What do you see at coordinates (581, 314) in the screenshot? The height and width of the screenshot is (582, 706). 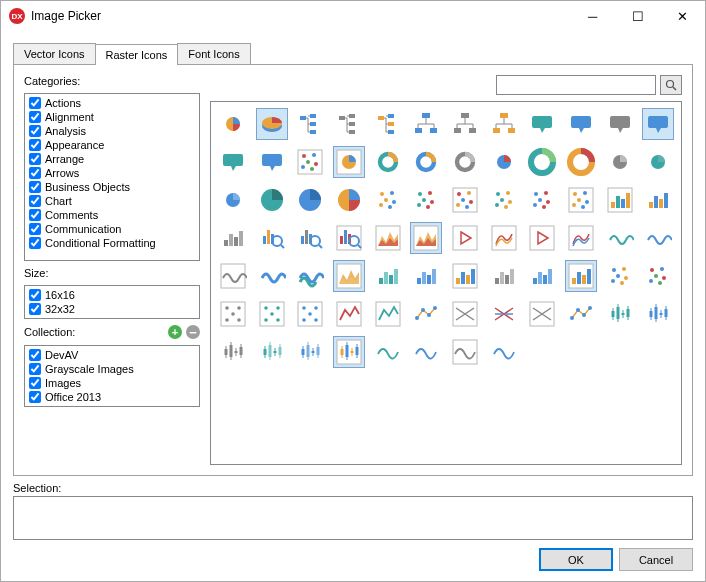 I see `icon-lined2` at bounding box center [581, 314].